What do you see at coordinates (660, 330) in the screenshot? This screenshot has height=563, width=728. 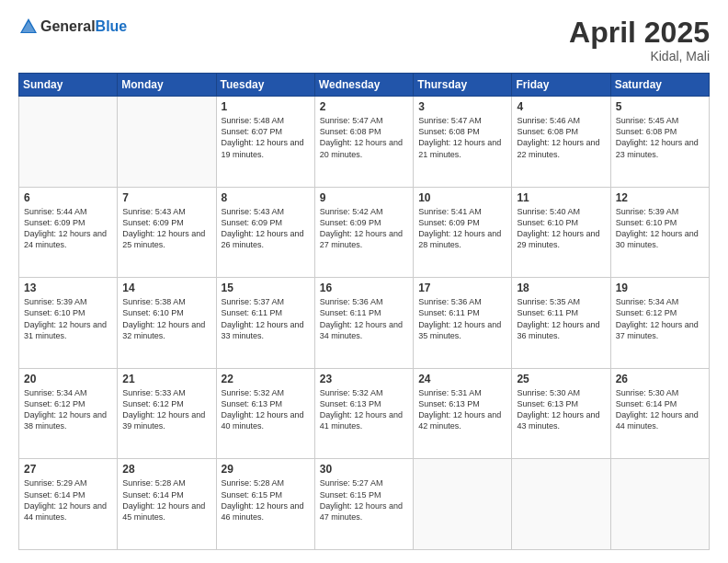 I see `daylight: Daylight: 12 hours and 37 minutes.` at bounding box center [660, 330].